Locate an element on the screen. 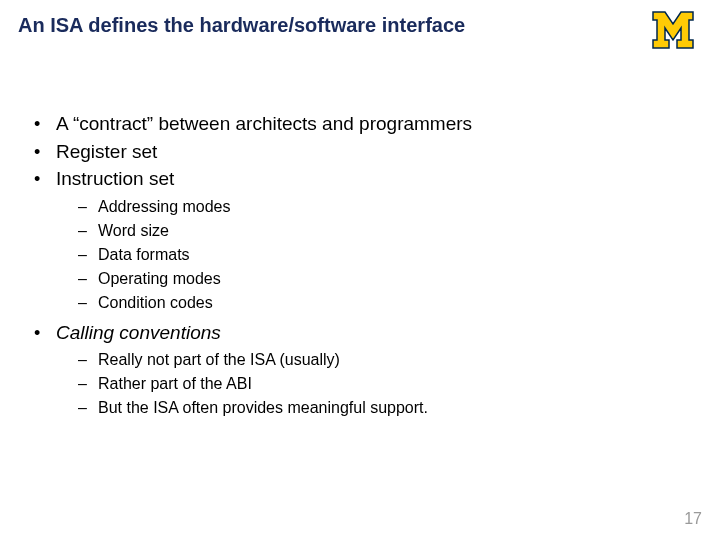 The width and height of the screenshot is (720, 540). bullet-text: But the ISA often provides meaningful su… is located at coordinates (263, 408).